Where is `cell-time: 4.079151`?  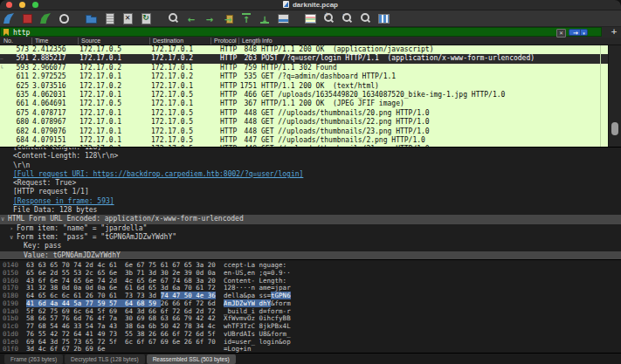
cell-time: 4.079151 is located at coordinates (49, 141).